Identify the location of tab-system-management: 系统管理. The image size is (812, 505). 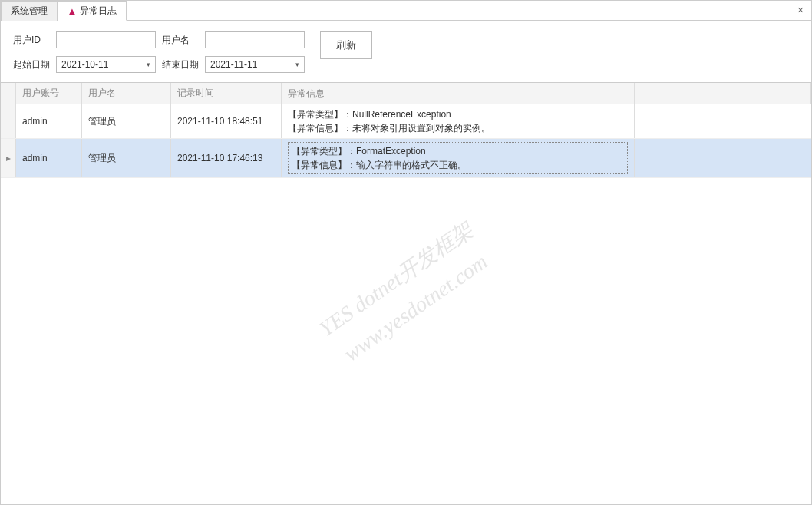
(29, 11).